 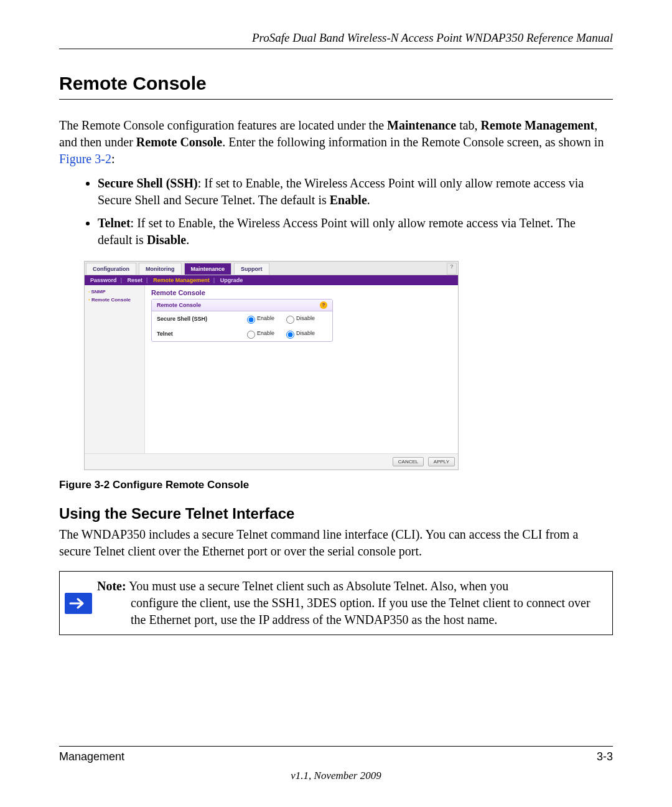 I want to click on subsection-text: The WNDAP350 includes a secure Telnet co…, so click(x=336, y=543).